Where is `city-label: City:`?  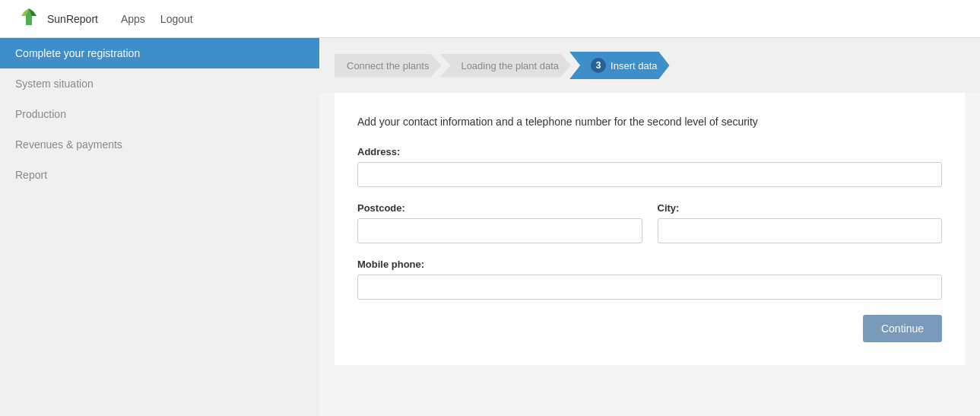 city-label: City: is located at coordinates (800, 208).